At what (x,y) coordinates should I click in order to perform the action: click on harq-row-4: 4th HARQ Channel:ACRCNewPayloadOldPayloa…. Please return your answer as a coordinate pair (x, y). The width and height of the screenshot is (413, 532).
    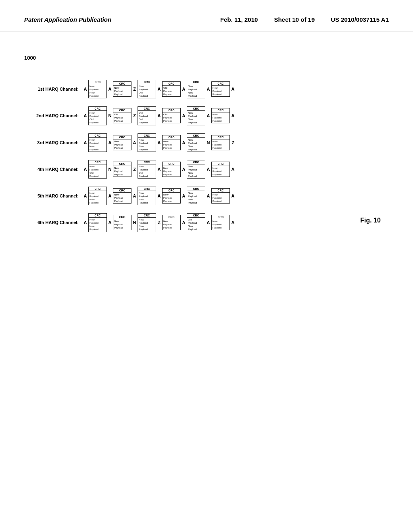
    Looking at the image, I should click on (213, 169).